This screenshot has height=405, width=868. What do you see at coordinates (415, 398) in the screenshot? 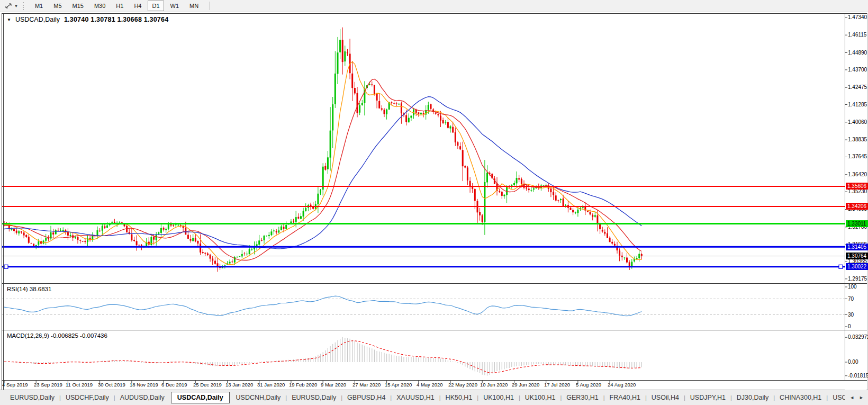
I see `tab-xauusd-h1: XAUUSD,H1` at bounding box center [415, 398].